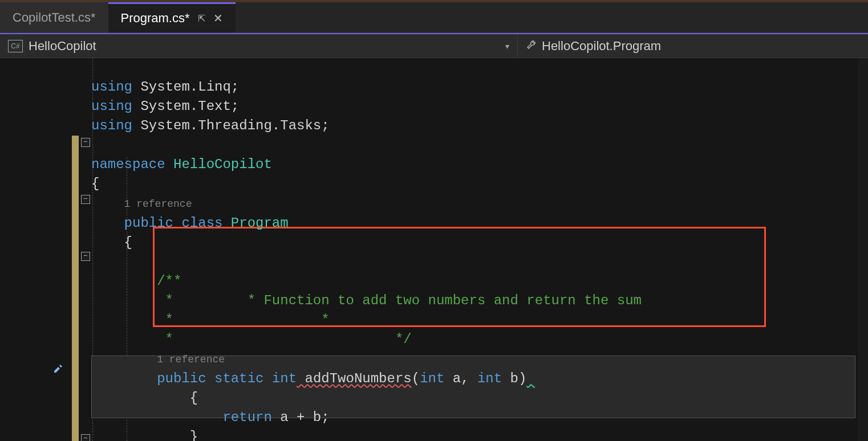 This screenshot has height=441, width=868. Describe the element at coordinates (863, 250) in the screenshot. I see `vertical-scrollbar` at that location.